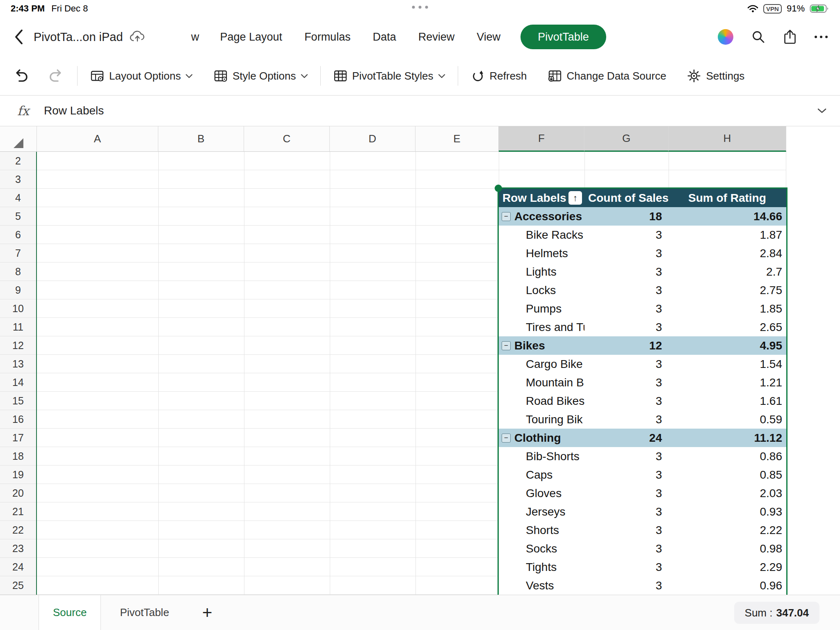 Image resolution: width=840 pixels, height=630 pixels. What do you see at coordinates (642, 401) in the screenshot?
I see `pivot-row: − Road Bikes 3 1.61` at bounding box center [642, 401].